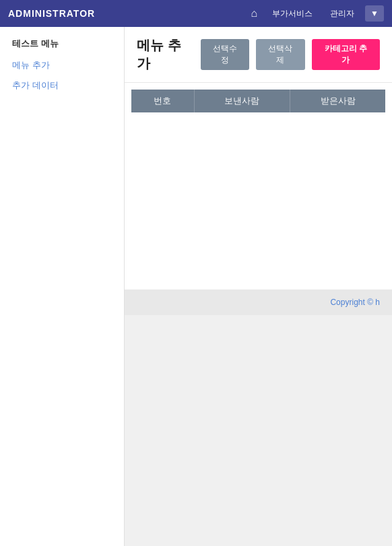 The image size is (392, 546). What do you see at coordinates (259, 302) in the screenshot?
I see `footer: Copyright © h` at bounding box center [259, 302].